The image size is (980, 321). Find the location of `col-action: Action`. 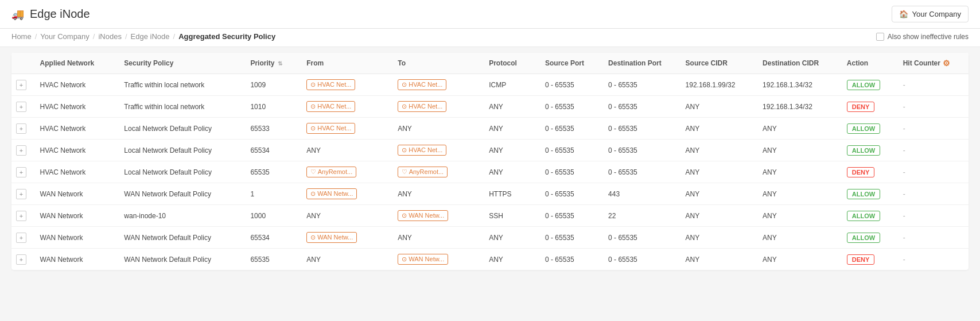

col-action: Action is located at coordinates (870, 63).